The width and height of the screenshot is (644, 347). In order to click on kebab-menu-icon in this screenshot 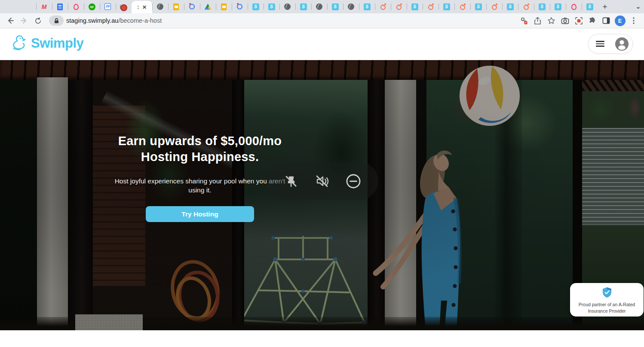, I will do `click(634, 21)`.